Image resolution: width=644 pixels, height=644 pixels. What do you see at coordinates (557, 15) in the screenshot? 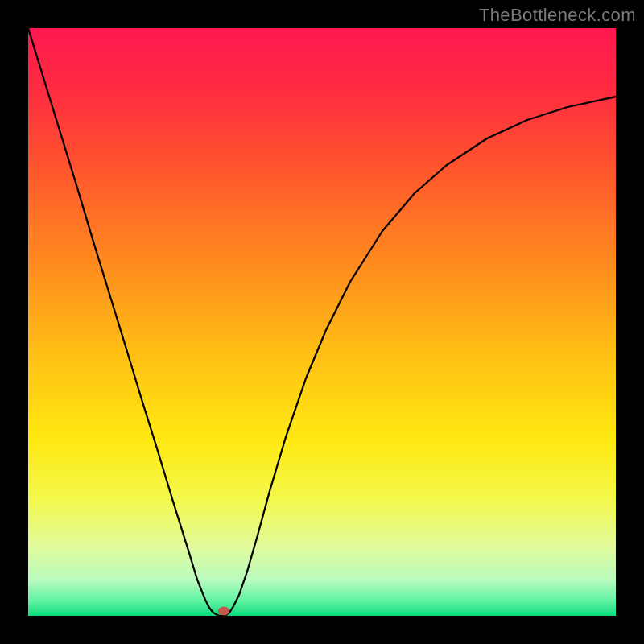
I see `attribution-text: TheBottleneck.com` at bounding box center [557, 15].